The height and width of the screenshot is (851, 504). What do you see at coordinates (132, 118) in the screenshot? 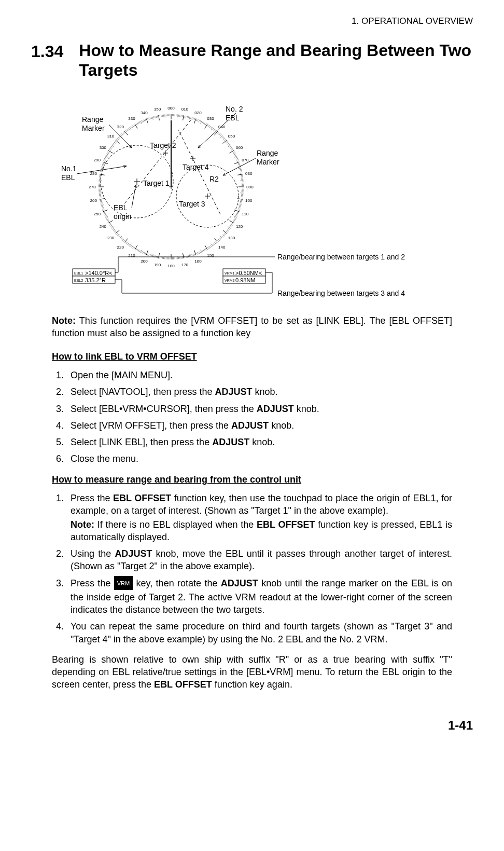
I see `svg-text: 330` at bounding box center [132, 118].